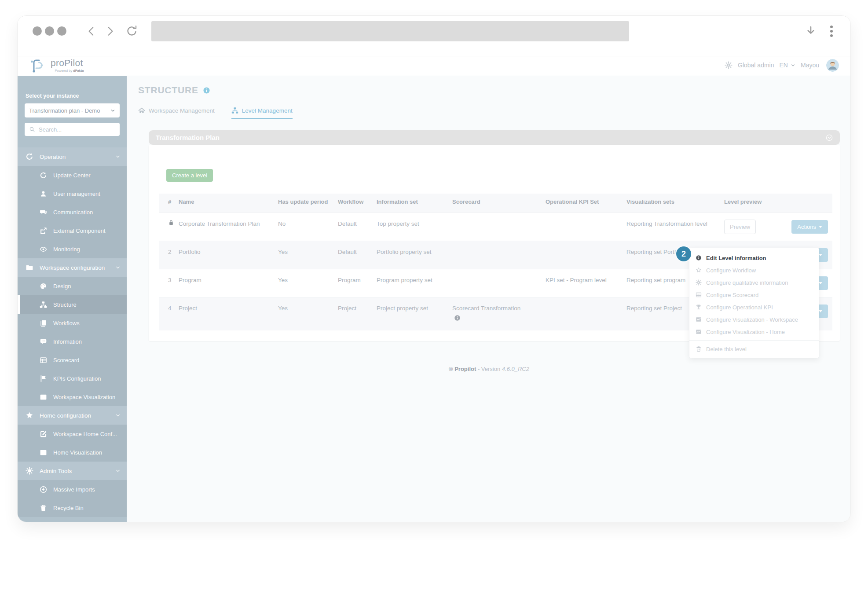 This screenshot has width=868, height=609. I want to click on section-label: Home configuration, so click(65, 415).